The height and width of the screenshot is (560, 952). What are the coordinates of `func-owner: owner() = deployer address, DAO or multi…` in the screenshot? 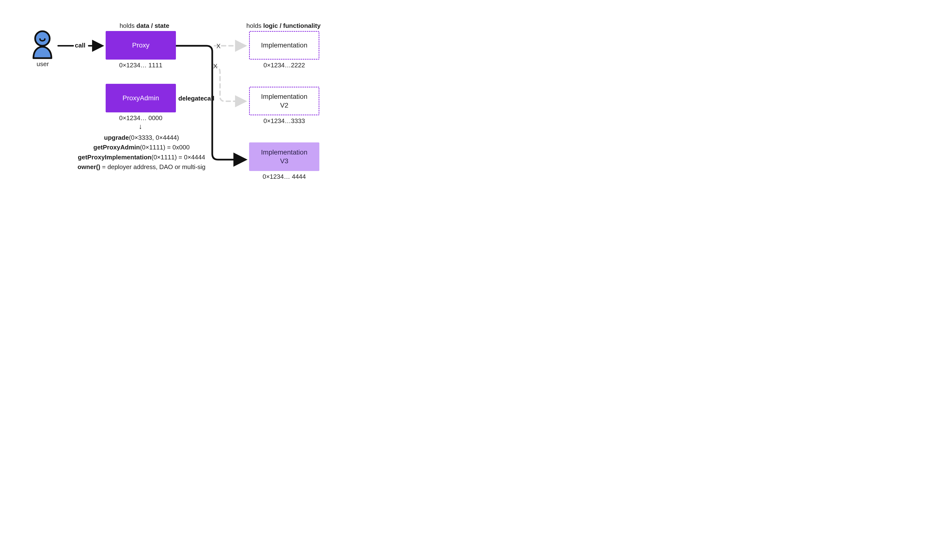 It's located at (141, 167).